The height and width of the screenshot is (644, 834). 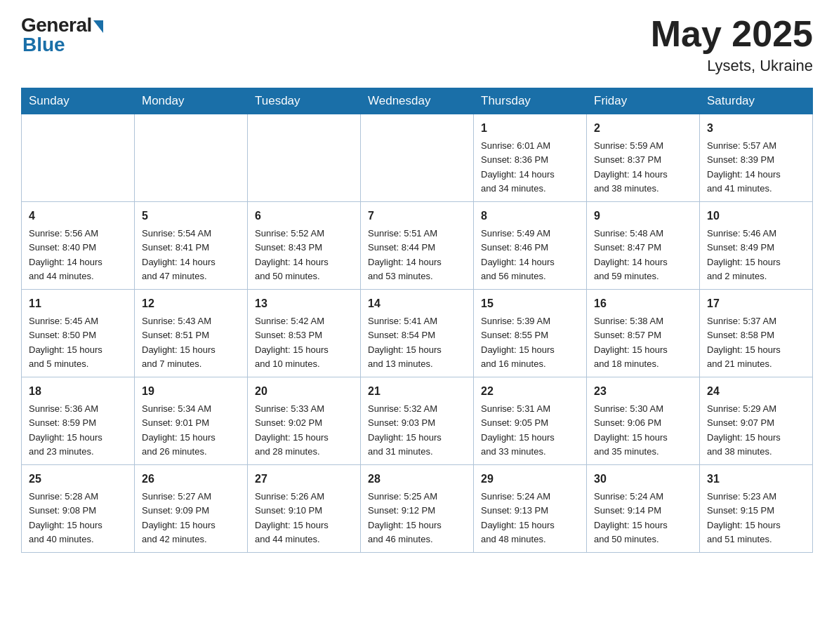 I want to click on title-block: May 2025 Lysets, Ukraine, so click(x=732, y=45).